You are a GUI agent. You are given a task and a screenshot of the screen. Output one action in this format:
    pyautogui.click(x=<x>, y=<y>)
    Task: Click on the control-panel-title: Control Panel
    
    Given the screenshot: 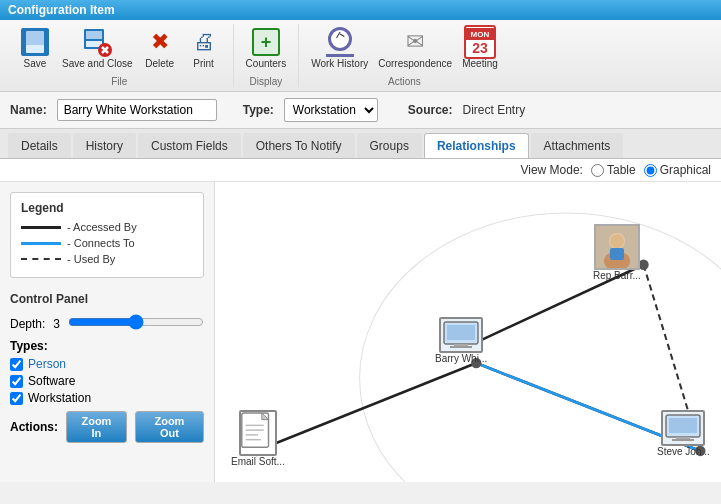 What is the action you would take?
    pyautogui.click(x=107, y=299)
    